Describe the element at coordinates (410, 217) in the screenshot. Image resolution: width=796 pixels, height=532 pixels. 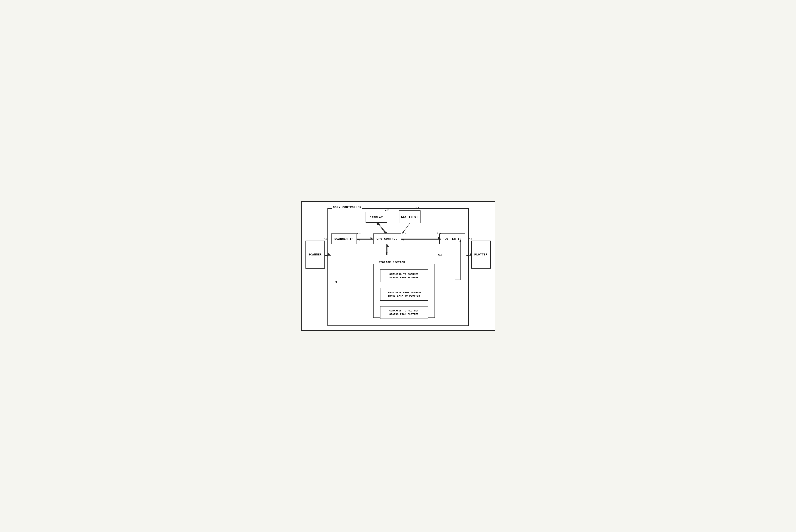
I see `key-input-label: KEY INPUT` at that location.